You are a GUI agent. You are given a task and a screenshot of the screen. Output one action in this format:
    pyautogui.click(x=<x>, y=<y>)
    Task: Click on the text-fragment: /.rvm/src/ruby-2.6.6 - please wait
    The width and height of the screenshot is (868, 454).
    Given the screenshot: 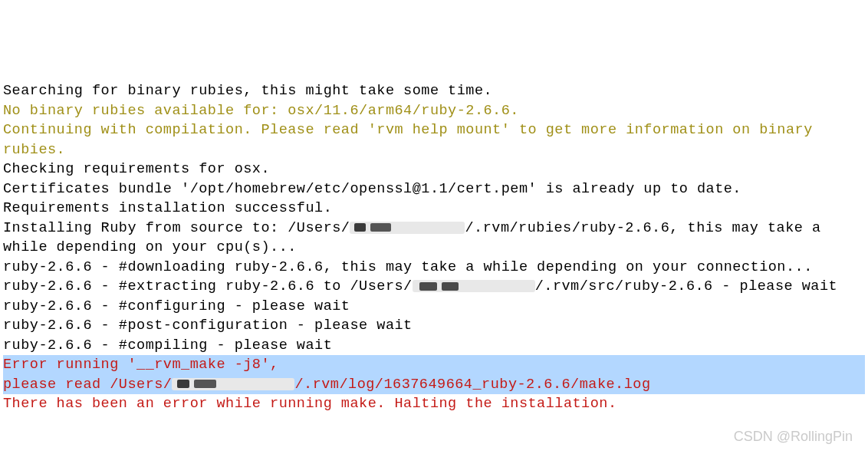 What is the action you would take?
    pyautogui.click(x=686, y=287)
    